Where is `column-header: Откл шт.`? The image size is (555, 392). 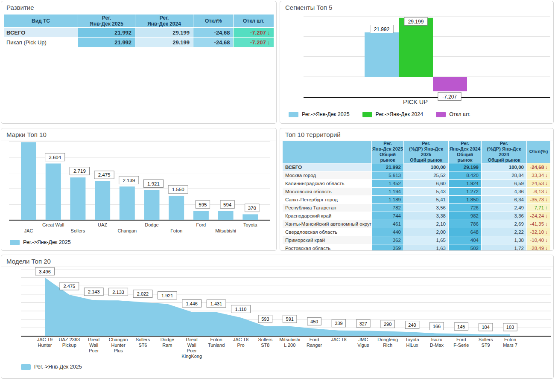 column-header: Откл шт. is located at coordinates (254, 21).